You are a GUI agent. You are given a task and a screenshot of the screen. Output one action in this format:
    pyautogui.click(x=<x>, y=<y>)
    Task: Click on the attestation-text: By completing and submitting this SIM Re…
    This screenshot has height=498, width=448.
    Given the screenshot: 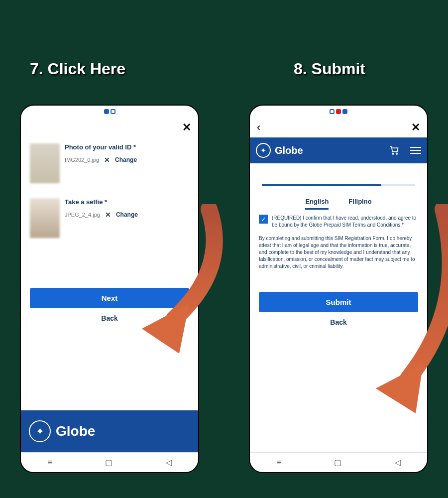 What is the action you would take?
    pyautogui.click(x=338, y=252)
    